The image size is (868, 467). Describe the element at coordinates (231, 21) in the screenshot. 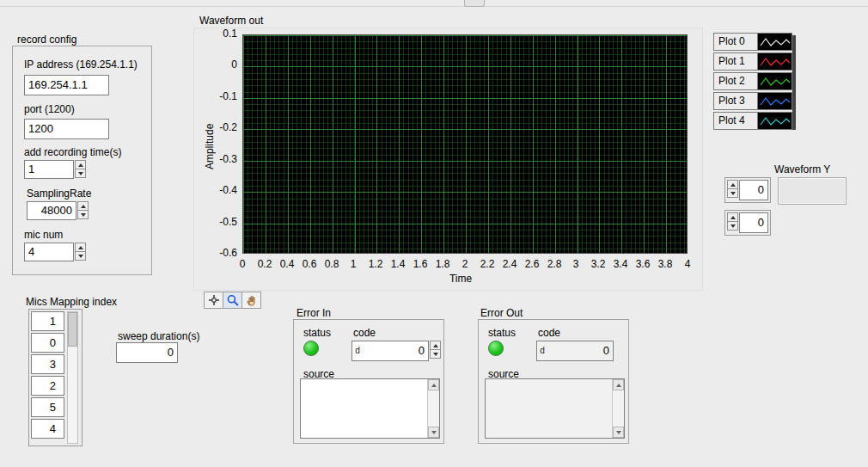

I see `chart-title: Waveform out` at that location.